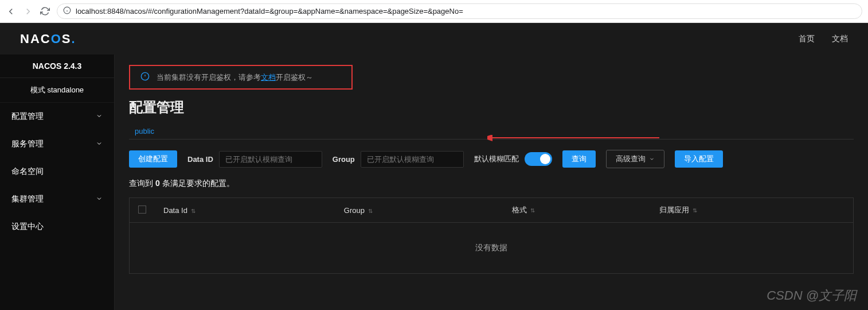 The height and width of the screenshot is (310, 868). Describe the element at coordinates (434, 11) in the screenshot. I see `browser-toolbar: localhost:8848/nacos/#/configurationMana…` at that location.